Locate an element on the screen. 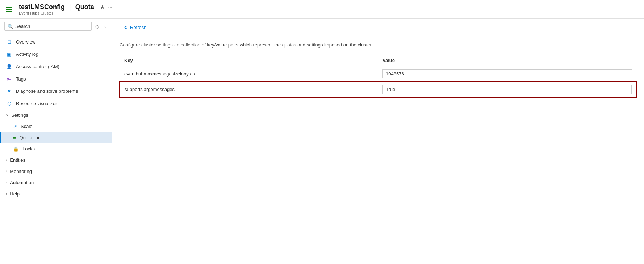 The image size is (644, 264). sidebar-item-label: Scale is located at coordinates (27, 126).